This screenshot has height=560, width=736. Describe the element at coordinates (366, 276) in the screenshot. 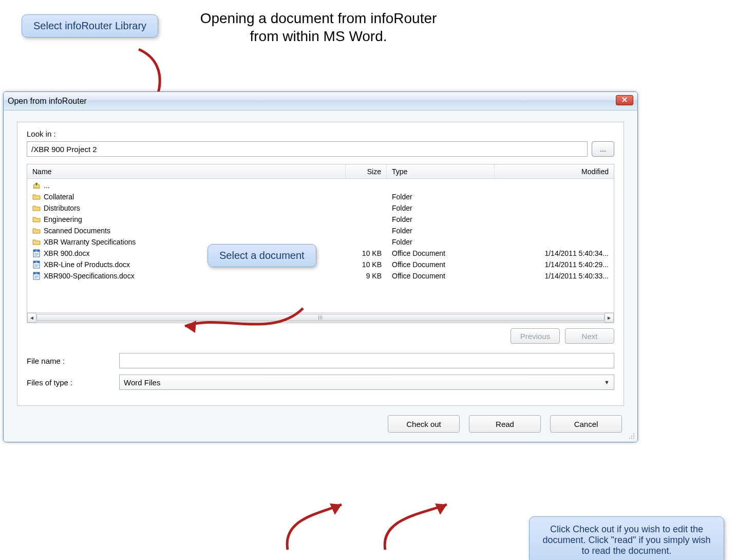

I see `file-size: 9 KB` at that location.